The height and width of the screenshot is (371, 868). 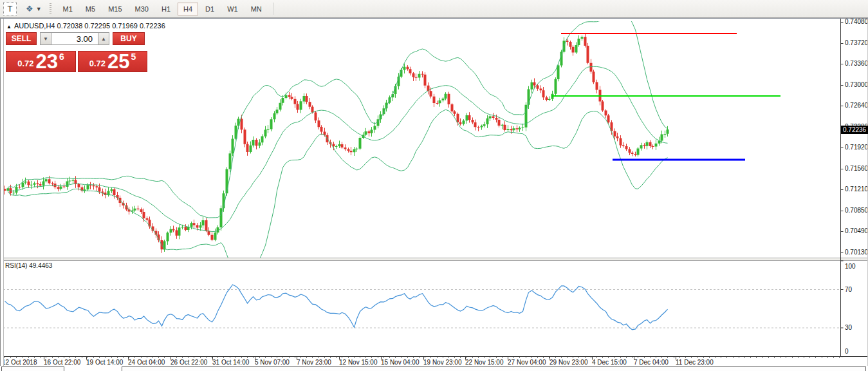 What do you see at coordinates (337, 307) in the screenshot?
I see `rsi-line` at bounding box center [337, 307].